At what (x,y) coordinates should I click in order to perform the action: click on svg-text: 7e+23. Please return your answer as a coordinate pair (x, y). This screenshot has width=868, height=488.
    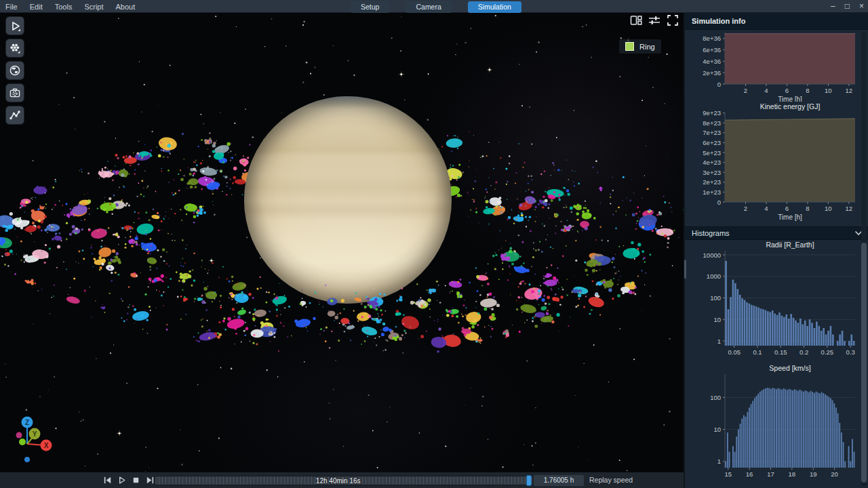
    Looking at the image, I should click on (712, 133).